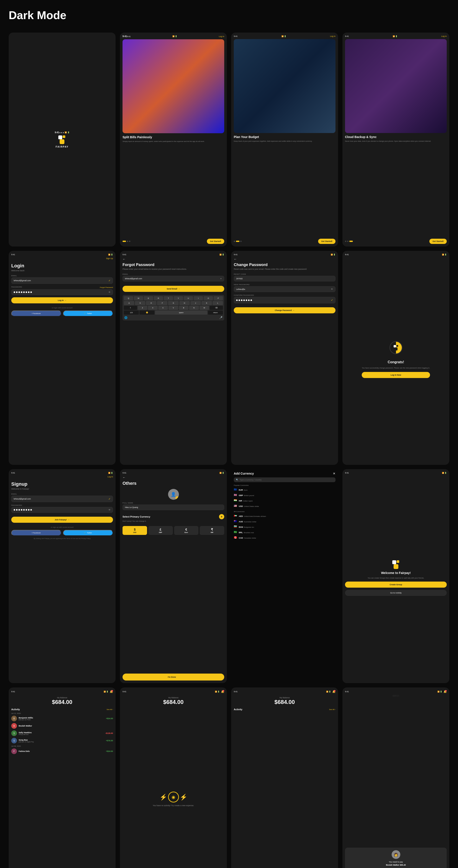 The image size is (458, 868). Describe the element at coordinates (62, 133) in the screenshot. I see `status-bar-splash: 9:41 ▲▲▲ 📶 🔋` at that location.